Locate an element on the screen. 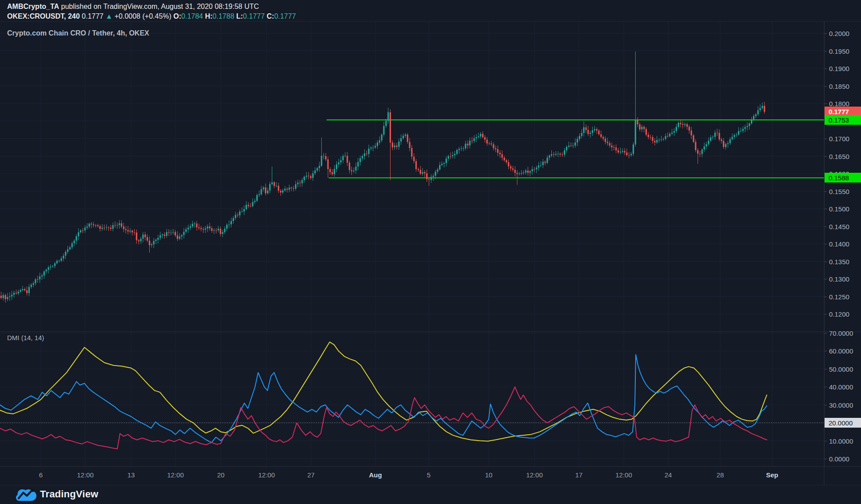  price-tick-label: 0.1900 is located at coordinates (839, 68).